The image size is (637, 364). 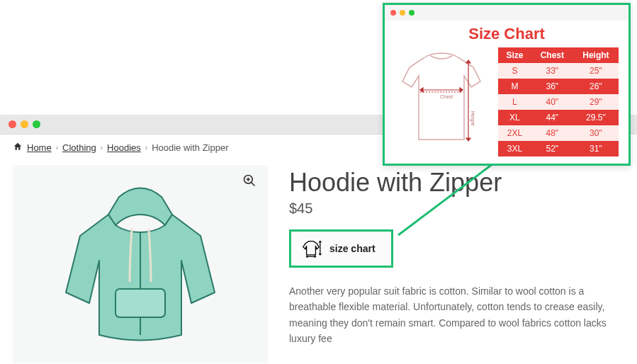 I want to click on size-cell-height: 25", so click(x=596, y=71).